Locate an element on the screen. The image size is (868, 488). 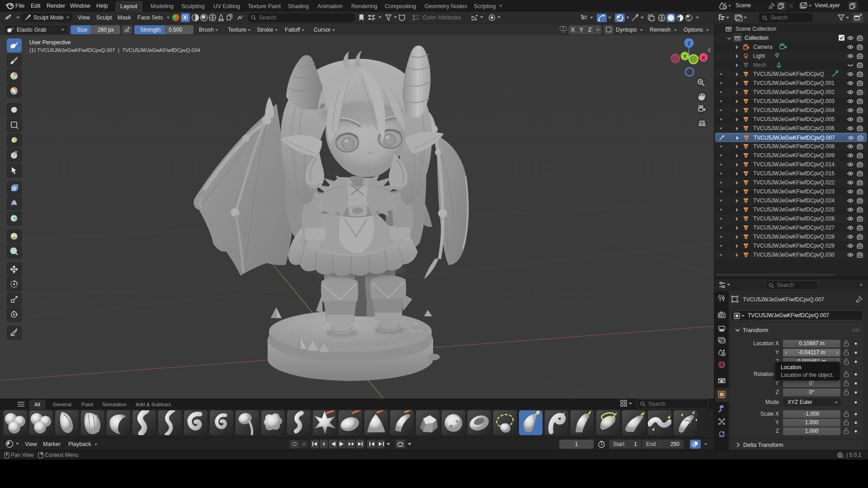
svg-text: 1 is located at coordinates (843, 457).